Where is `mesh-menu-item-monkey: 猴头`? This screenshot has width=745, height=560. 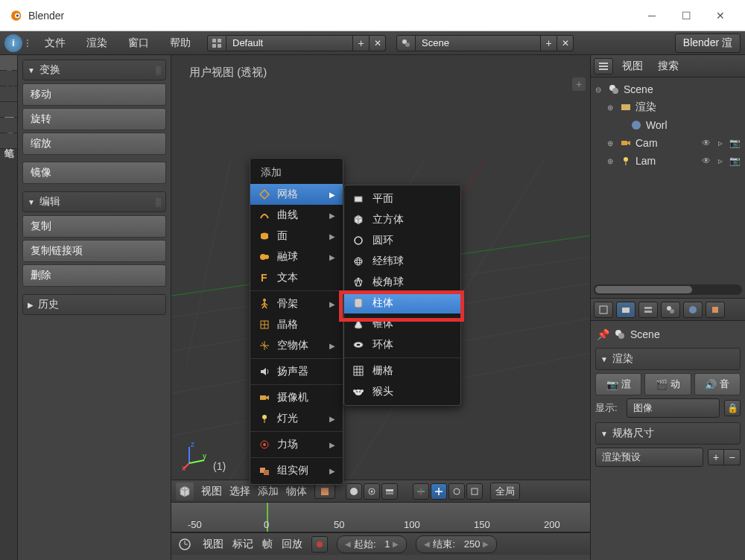 mesh-menu-item-monkey: 猴头 is located at coordinates (402, 392).